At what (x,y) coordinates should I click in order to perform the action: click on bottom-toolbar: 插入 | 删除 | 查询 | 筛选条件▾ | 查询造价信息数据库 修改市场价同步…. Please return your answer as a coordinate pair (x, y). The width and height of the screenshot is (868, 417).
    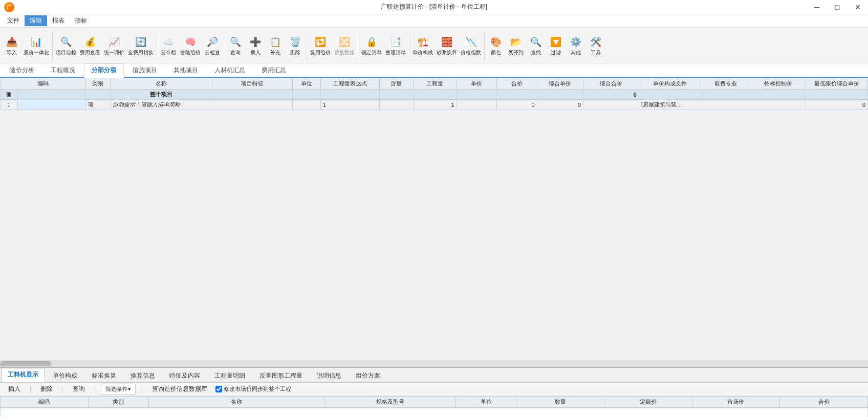
    Looking at the image, I should click on (434, 389).